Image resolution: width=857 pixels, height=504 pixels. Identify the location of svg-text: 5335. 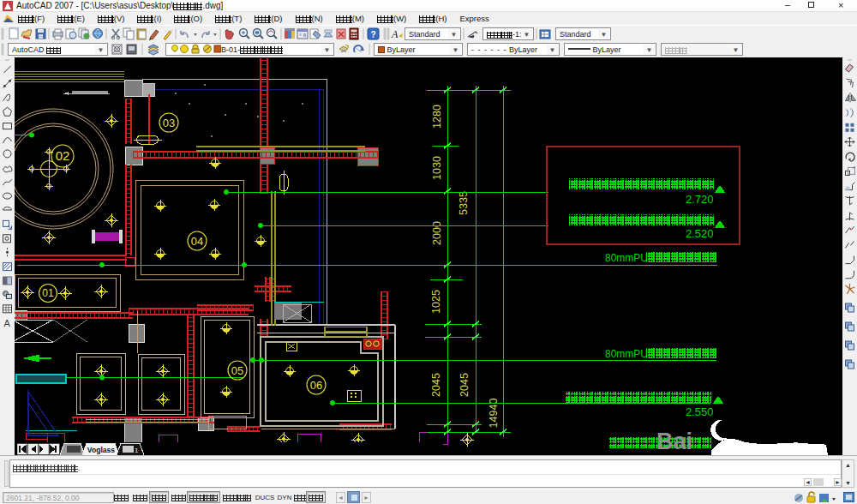
(464, 203).